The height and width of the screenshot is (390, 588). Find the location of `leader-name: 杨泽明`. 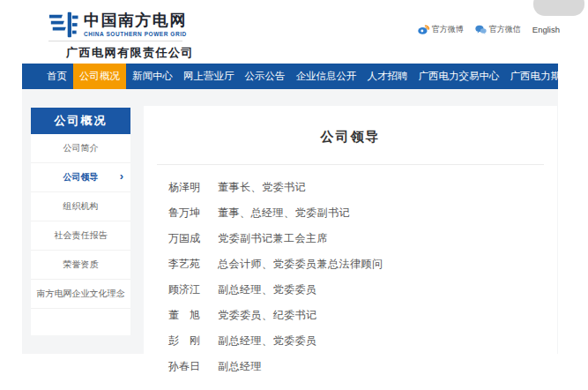

leader-name: 杨泽明 is located at coordinates (189, 187).